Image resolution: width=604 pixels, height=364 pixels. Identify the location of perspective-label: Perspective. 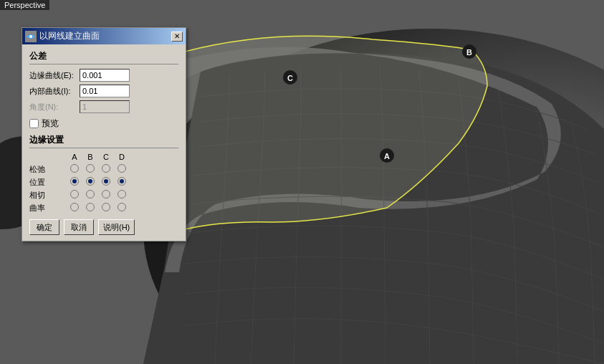
(24, 5).